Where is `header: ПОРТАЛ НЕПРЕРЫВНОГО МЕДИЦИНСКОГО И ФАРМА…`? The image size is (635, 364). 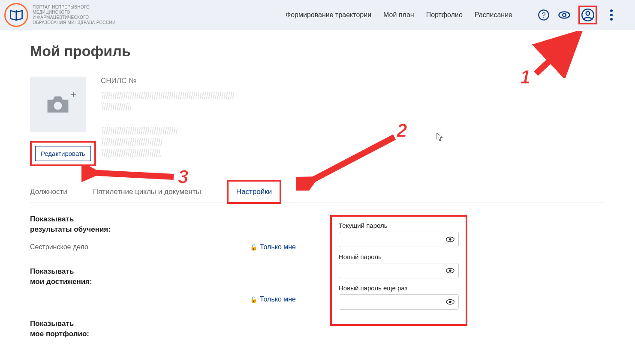
header: ПОРТАЛ НЕПРЕРЫВНОГО МЕДИЦИНСКОГО И ФАРМА… is located at coordinates (317, 15).